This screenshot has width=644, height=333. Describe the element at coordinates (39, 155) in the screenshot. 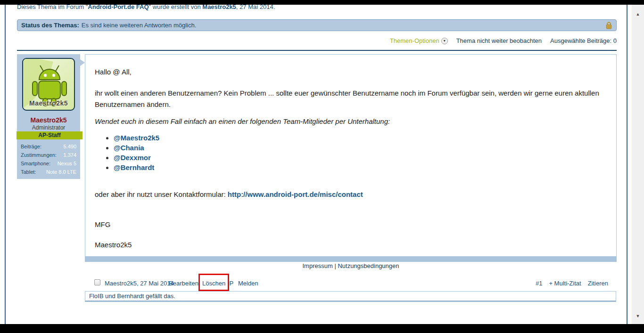

I see `stat-label: Zustimmungen:` at that location.